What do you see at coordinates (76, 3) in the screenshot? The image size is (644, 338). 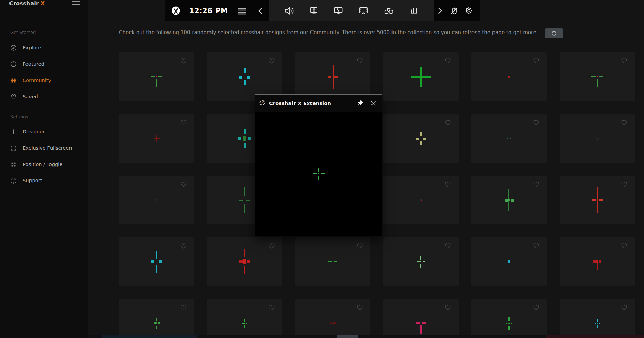 I see `hamburger-menu-icon` at bounding box center [76, 3].